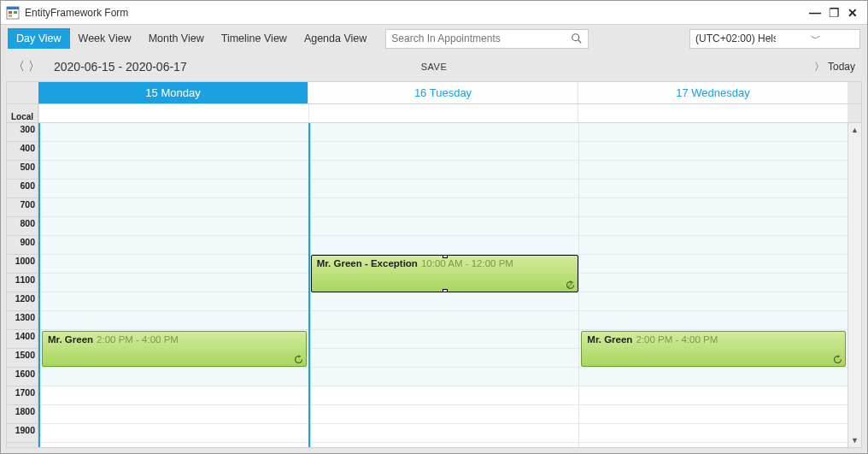 The height and width of the screenshot is (454, 868). What do you see at coordinates (434, 114) in the screenshot?
I see `allday-row: Local` at bounding box center [434, 114].